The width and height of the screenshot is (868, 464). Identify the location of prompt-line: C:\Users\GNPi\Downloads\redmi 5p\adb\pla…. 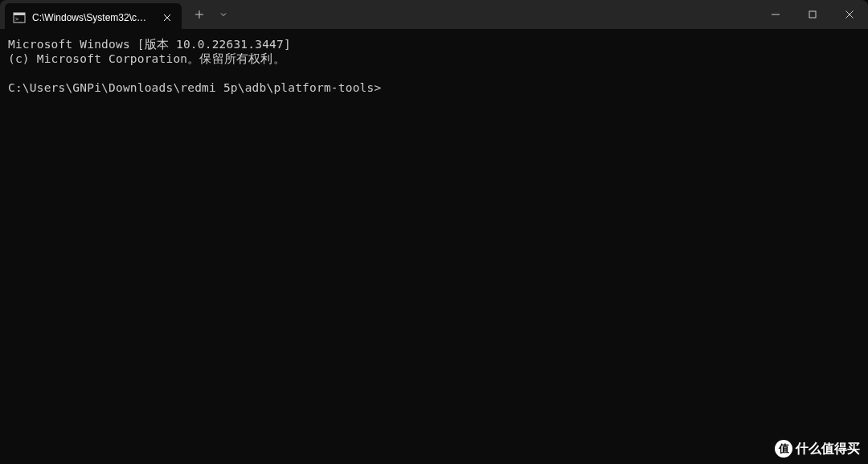
(194, 88).